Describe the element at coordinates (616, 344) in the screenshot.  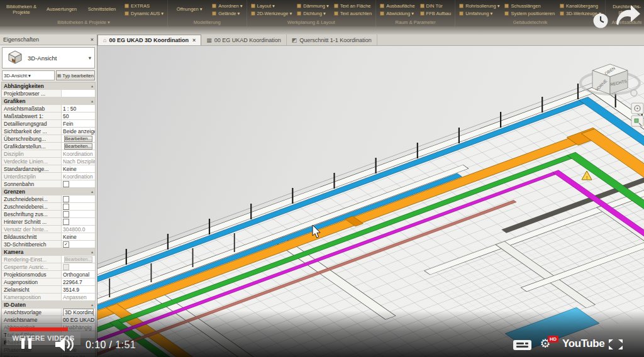
I see `fullscreen-button` at that location.